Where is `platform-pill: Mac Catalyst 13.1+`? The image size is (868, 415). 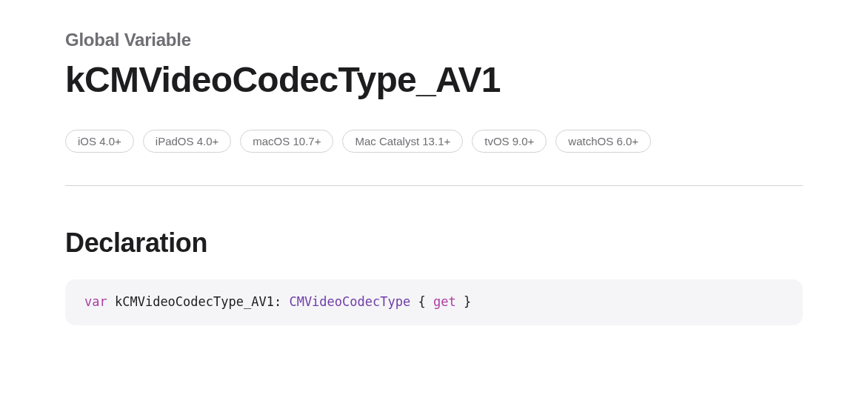
platform-pill: Mac Catalyst 13.1+ is located at coordinates (403, 141).